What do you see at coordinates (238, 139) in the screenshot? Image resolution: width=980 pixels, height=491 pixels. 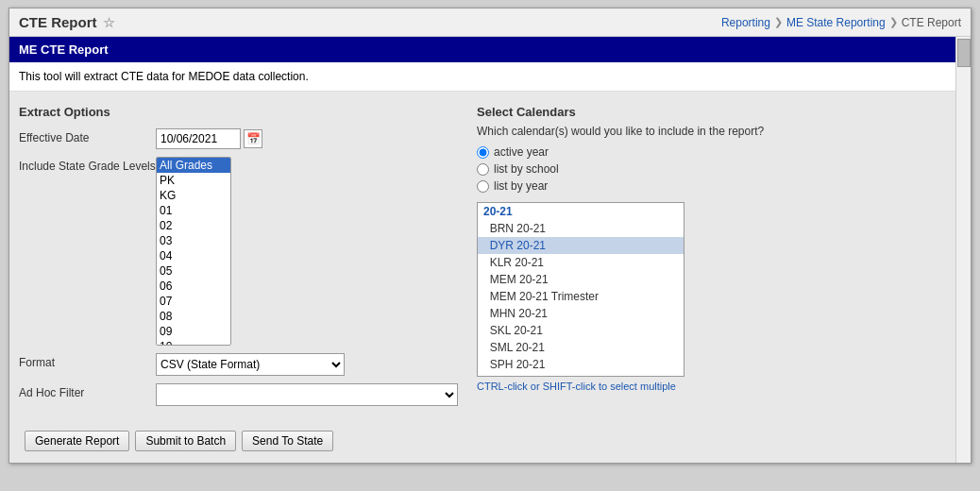 I see `effective-date-row: Effective Date 📅` at bounding box center [238, 139].